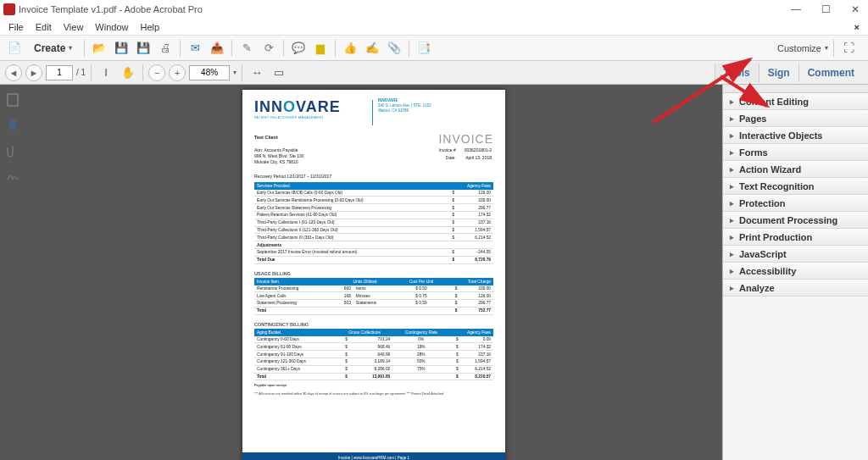  What do you see at coordinates (374, 340) in the screenshot?
I see `table-row: Contingency 0-60 Days$701.240%$0.00` at bounding box center [374, 340].